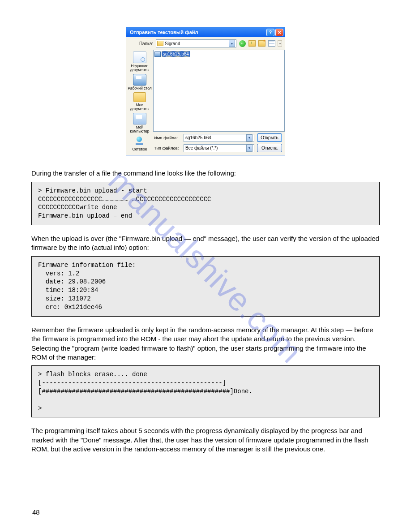  What do you see at coordinates (140, 102) in the screenshot?
I see `place-my-documents: Мои документы` at bounding box center [140, 102].